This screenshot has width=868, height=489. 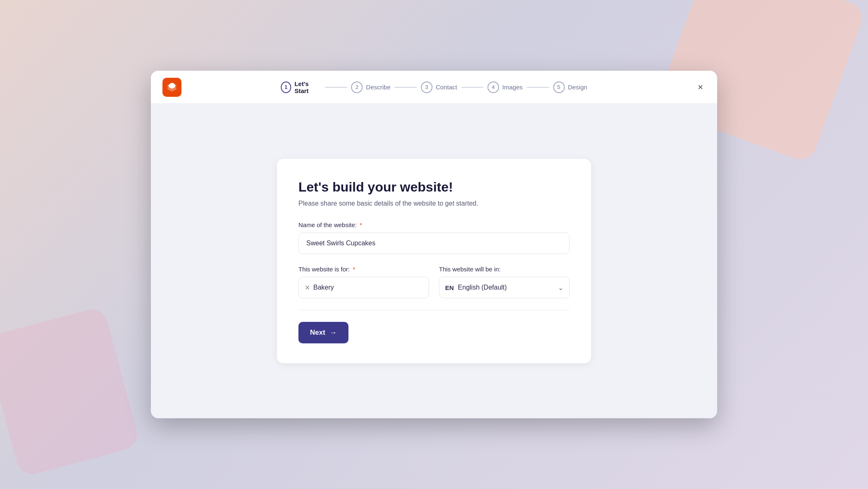 I want to click on tag-remove-icon: ✕, so click(x=308, y=288).